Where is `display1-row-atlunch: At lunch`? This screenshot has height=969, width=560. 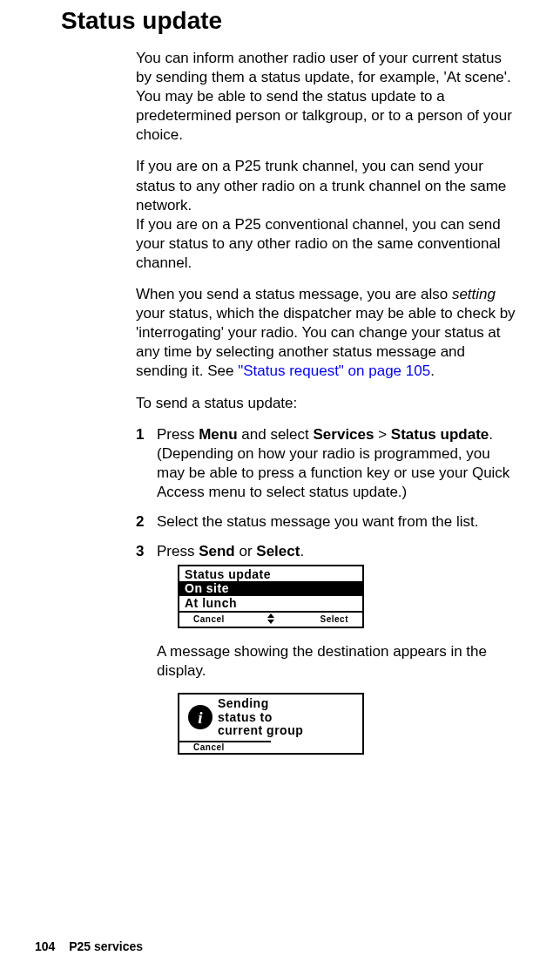 display1-row-atlunch: At lunch is located at coordinates (271, 603).